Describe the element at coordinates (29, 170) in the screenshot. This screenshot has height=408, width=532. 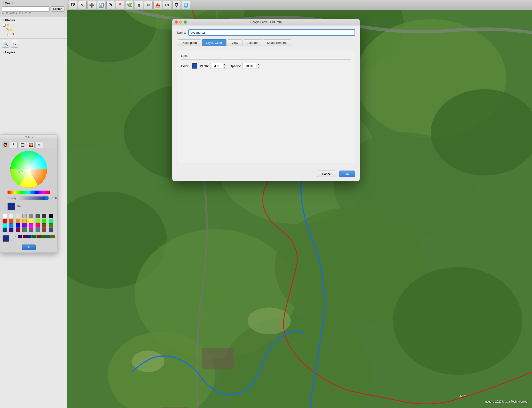
I see `color-wheel-container` at that location.